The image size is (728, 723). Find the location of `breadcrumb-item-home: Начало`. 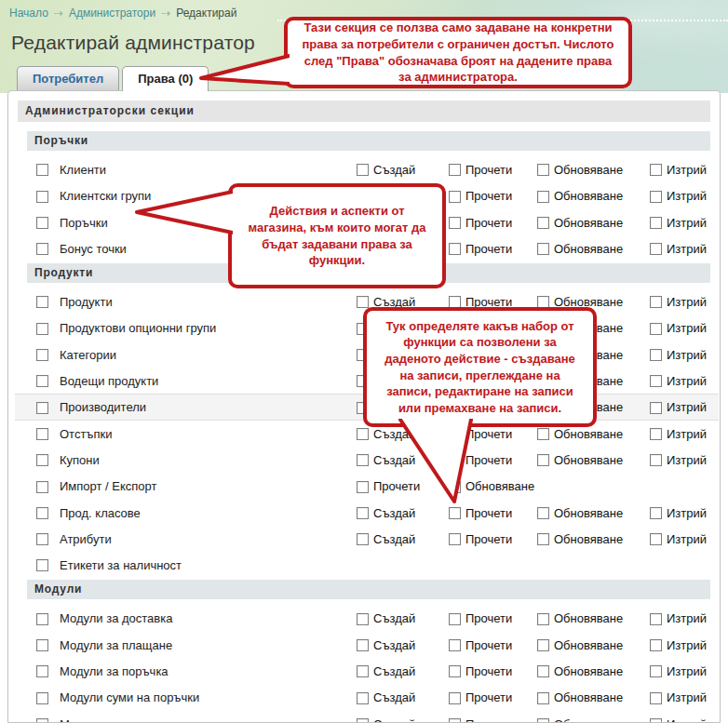

breadcrumb-item-home: Начало is located at coordinates (29, 13).